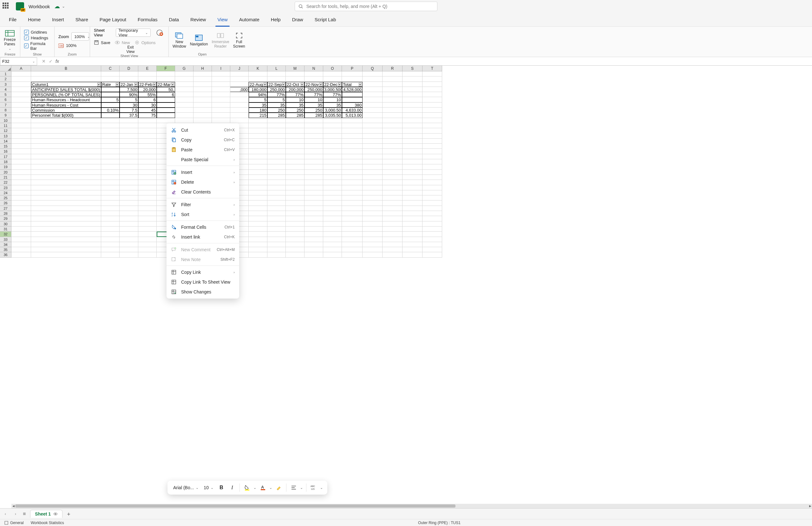  I want to click on cell: 3,000,500, so click(332, 89).